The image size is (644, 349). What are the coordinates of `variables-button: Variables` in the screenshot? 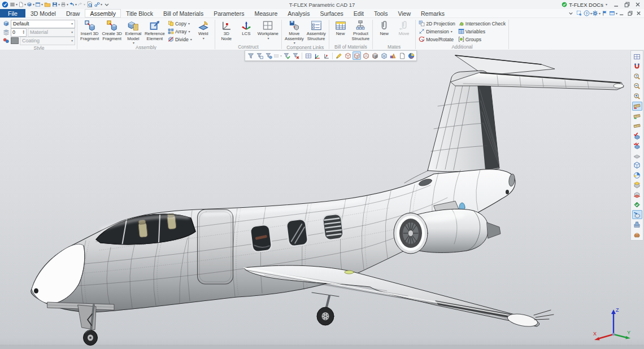 It's located at (482, 32).